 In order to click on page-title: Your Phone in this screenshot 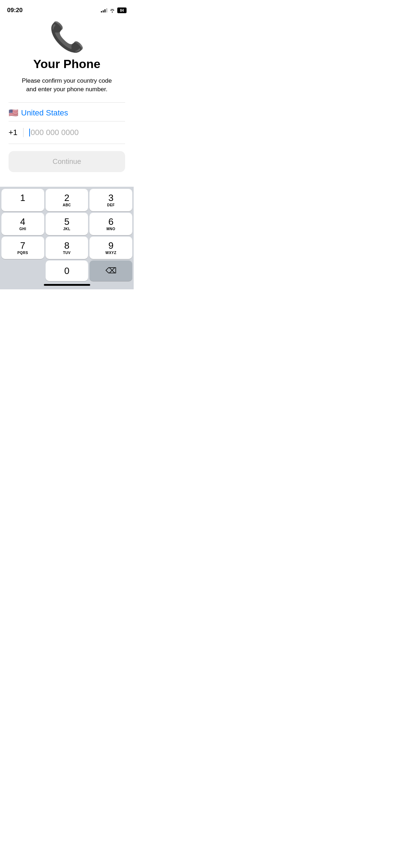, I will do `click(67, 64)`.